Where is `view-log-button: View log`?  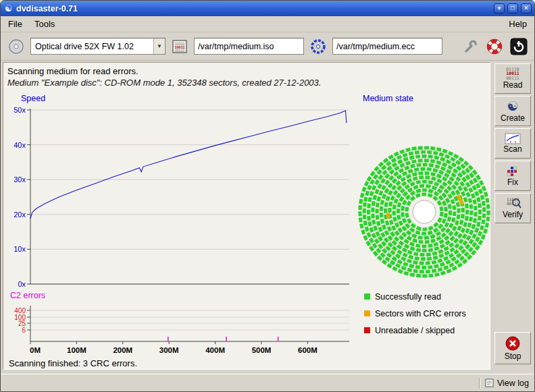 view-log-button: View log is located at coordinates (507, 383).